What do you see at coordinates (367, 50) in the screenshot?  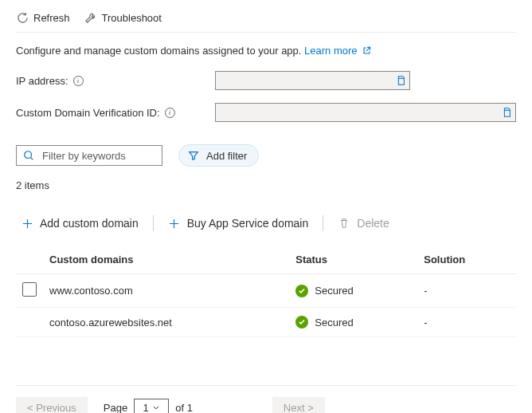 I see `external-link-icon` at bounding box center [367, 50].